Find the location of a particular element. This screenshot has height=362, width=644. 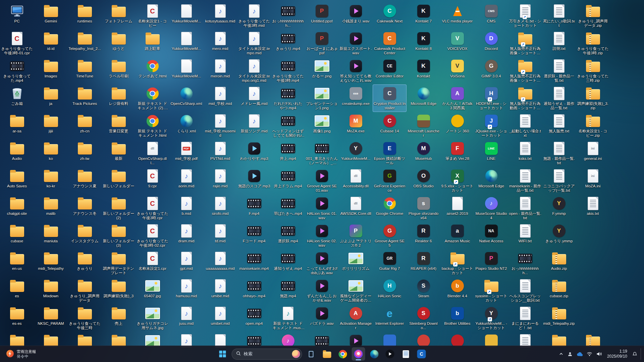

desktop-icon: ♪hamusu.mid is located at coordinates (186, 291).